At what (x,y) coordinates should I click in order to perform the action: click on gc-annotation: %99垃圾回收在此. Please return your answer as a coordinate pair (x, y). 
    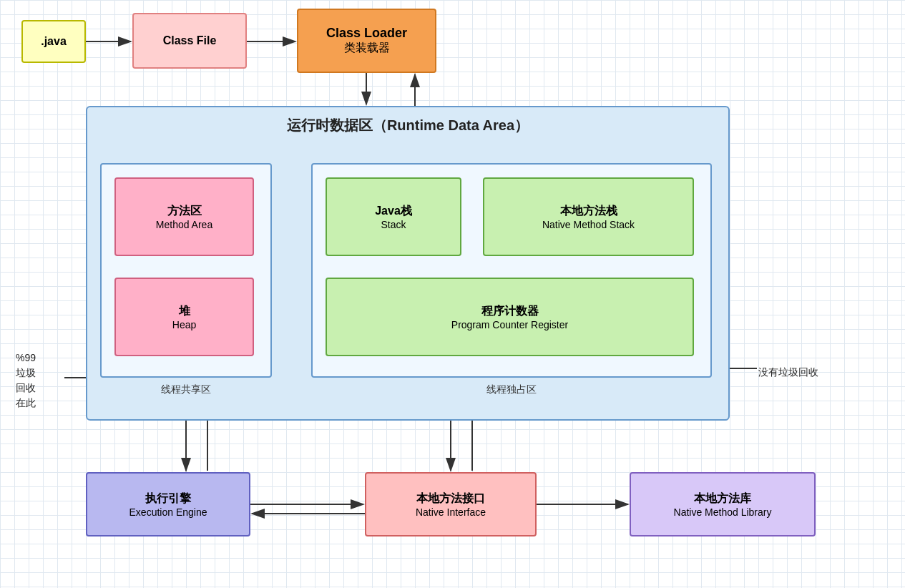
    Looking at the image, I should click on (26, 381).